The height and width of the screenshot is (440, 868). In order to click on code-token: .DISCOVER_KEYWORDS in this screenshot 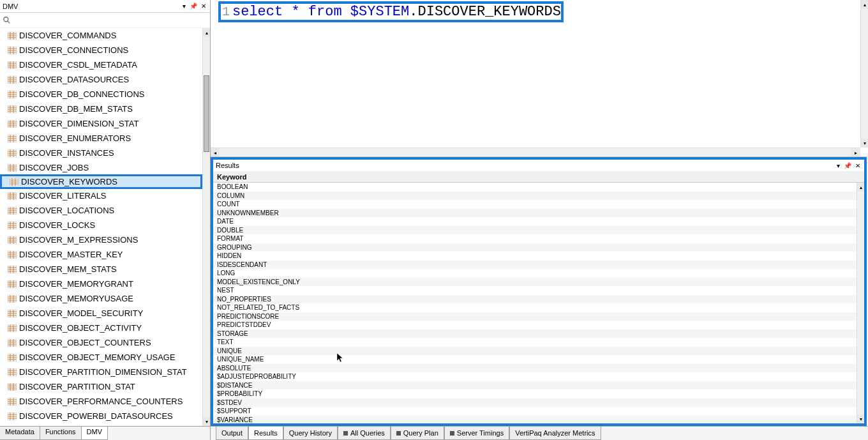, I will do `click(485, 11)`.